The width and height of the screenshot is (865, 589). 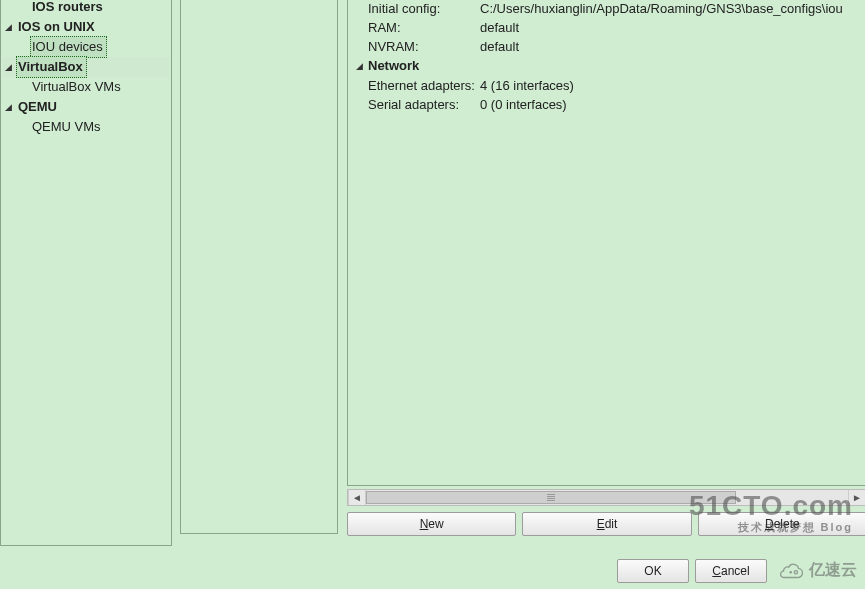 What do you see at coordinates (52, 67) in the screenshot?
I see `tree-item-label: VirtualBox` at bounding box center [52, 67].